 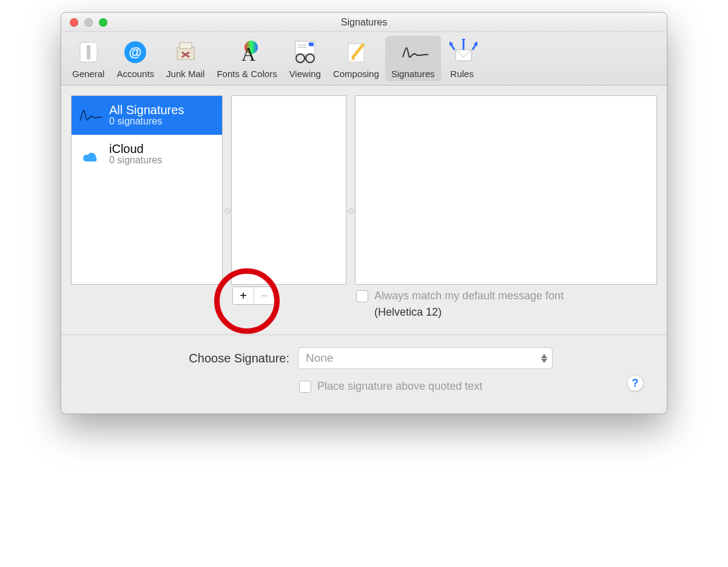 I want to click on tab-junk-mail: Junk Mail, so click(x=186, y=58).